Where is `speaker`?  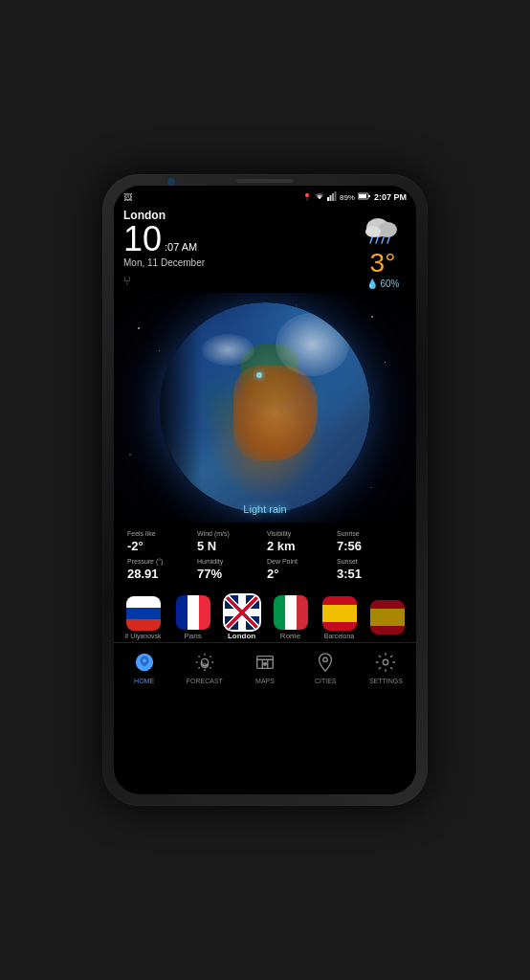
speaker is located at coordinates (265, 181).